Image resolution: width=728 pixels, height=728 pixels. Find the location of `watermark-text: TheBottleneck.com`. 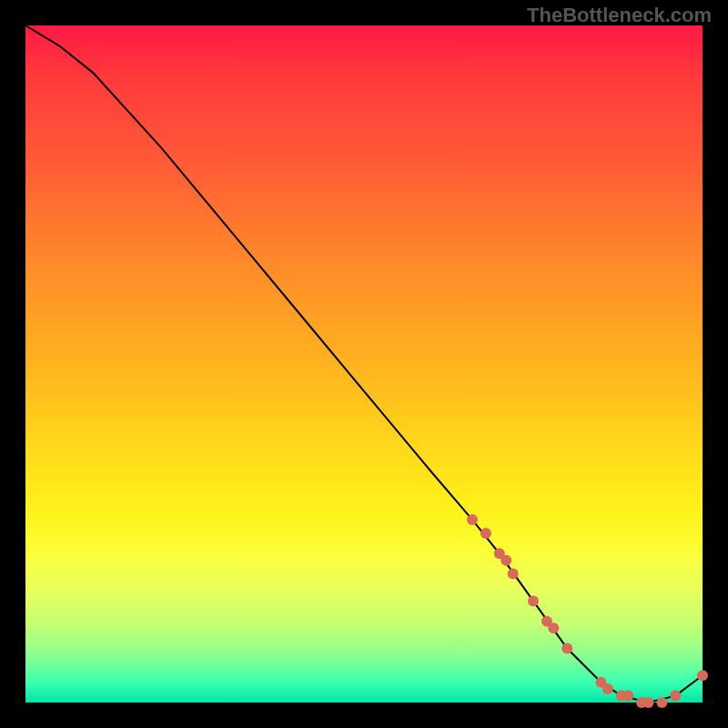

watermark-text: TheBottleneck.com is located at coordinates (619, 15).